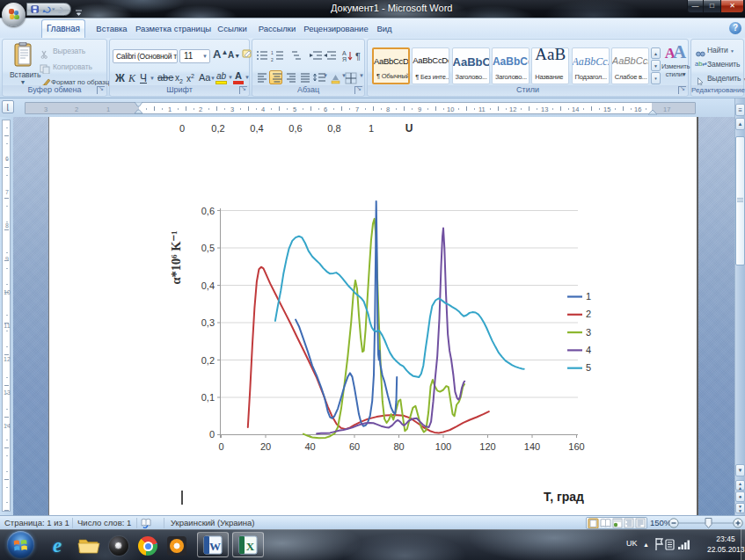  What do you see at coordinates (576, 447) in the screenshot?
I see `svg-text: 160` at bounding box center [576, 447].